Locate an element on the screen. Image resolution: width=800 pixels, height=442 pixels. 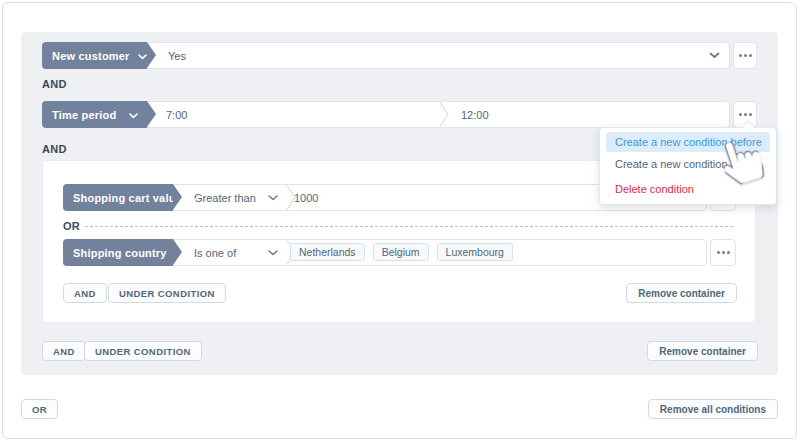
nested-under-condition-button: UNDER CONDITION is located at coordinates (167, 293).